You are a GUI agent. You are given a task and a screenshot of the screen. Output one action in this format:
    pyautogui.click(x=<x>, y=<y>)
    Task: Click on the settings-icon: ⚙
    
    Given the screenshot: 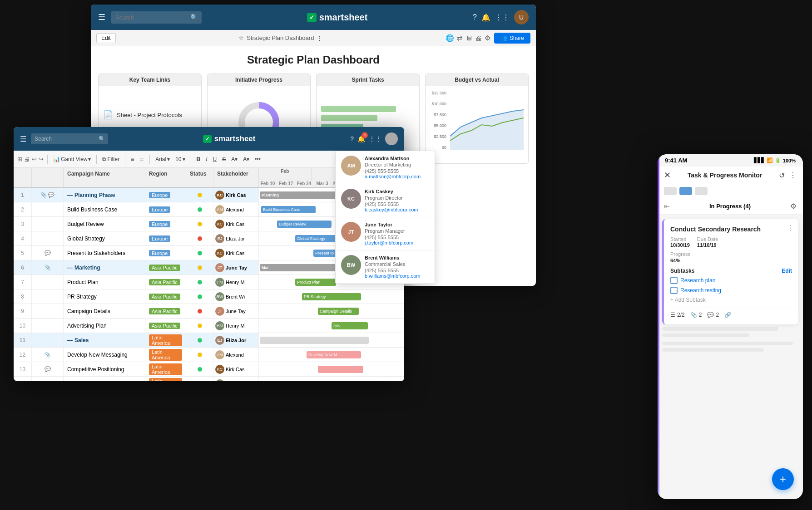 What is the action you would take?
    pyautogui.click(x=488, y=38)
    